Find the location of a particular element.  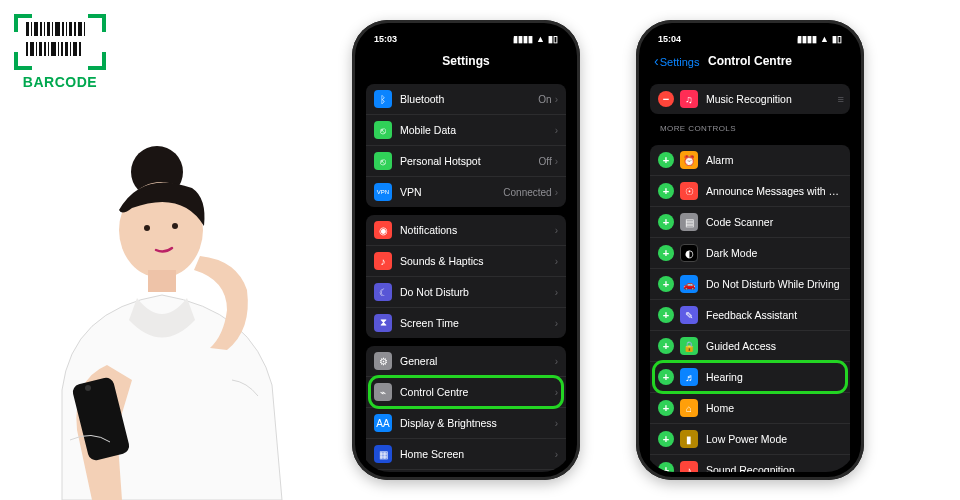

status-time: 15:03 is located at coordinates (386, 39).